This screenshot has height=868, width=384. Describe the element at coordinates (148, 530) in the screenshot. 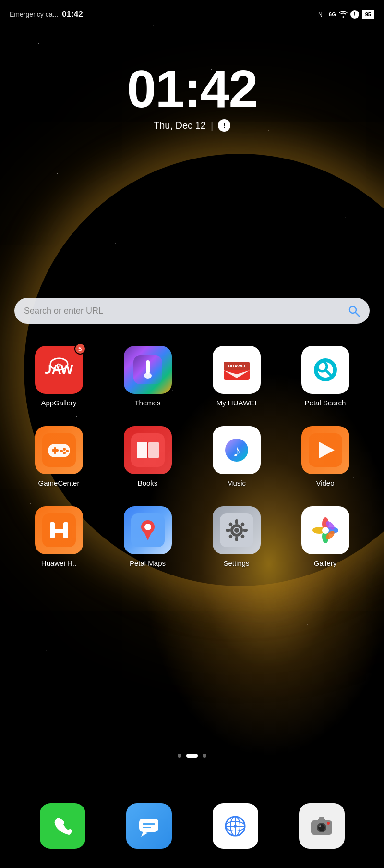

I see `app-petalmaps-icon` at that location.